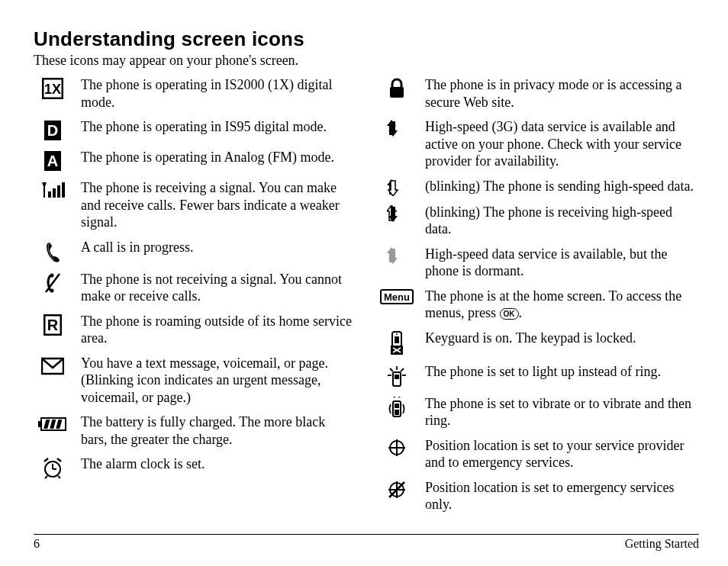 The height and width of the screenshot is (566, 728). Describe the element at coordinates (218, 430) in the screenshot. I see `entry-desc: The battery is fully charged. The more b…` at that location.